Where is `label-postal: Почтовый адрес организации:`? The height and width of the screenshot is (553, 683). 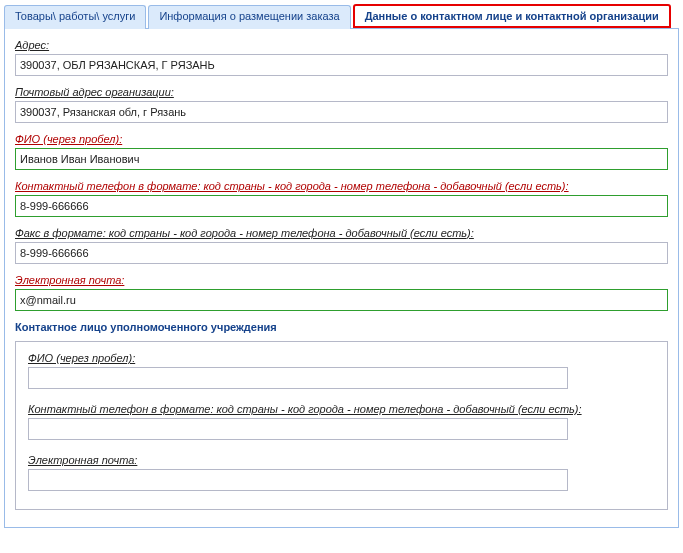
label-postal: Почтовый адрес организации: is located at coordinates (342, 92).